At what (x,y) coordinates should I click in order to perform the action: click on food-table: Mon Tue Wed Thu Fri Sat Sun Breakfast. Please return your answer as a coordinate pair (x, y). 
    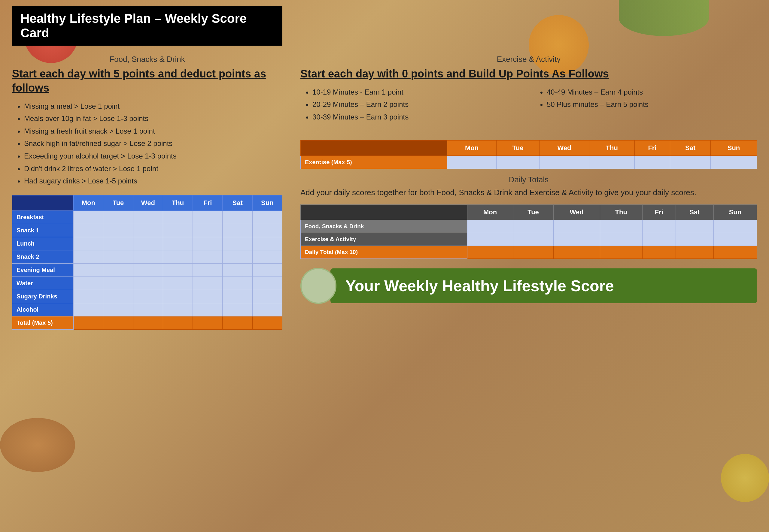
    Looking at the image, I should click on (147, 262).